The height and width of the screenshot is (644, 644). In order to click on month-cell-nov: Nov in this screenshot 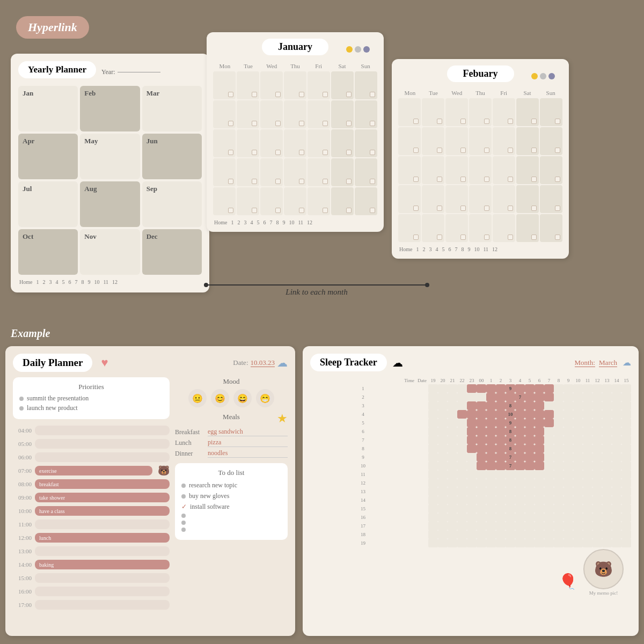, I will do `click(109, 252)`.